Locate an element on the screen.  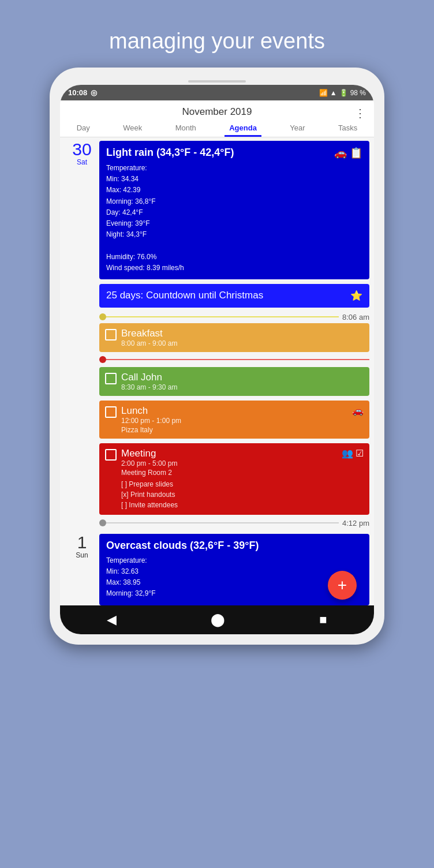
day-1-name: Sun is located at coordinates (82, 555).